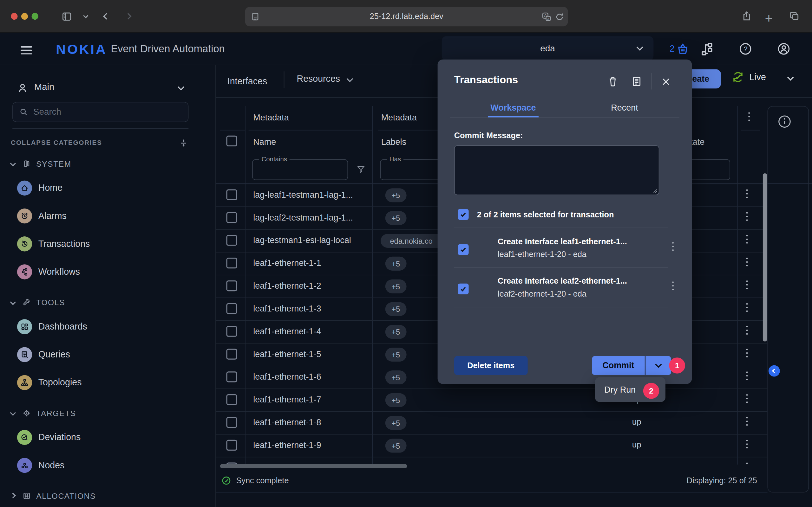  What do you see at coordinates (247, 81) in the screenshot?
I see `tab-interfaces: Interfaces` at bounding box center [247, 81].